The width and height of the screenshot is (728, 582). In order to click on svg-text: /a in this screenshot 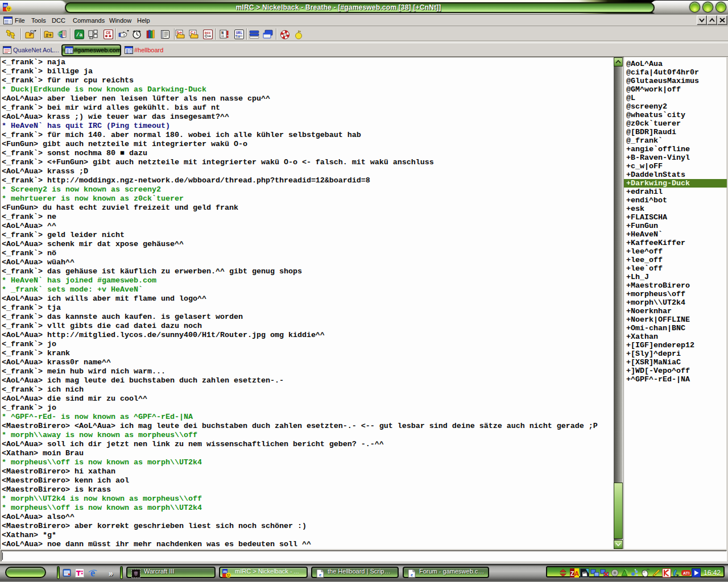, I will do `click(80, 35)`.